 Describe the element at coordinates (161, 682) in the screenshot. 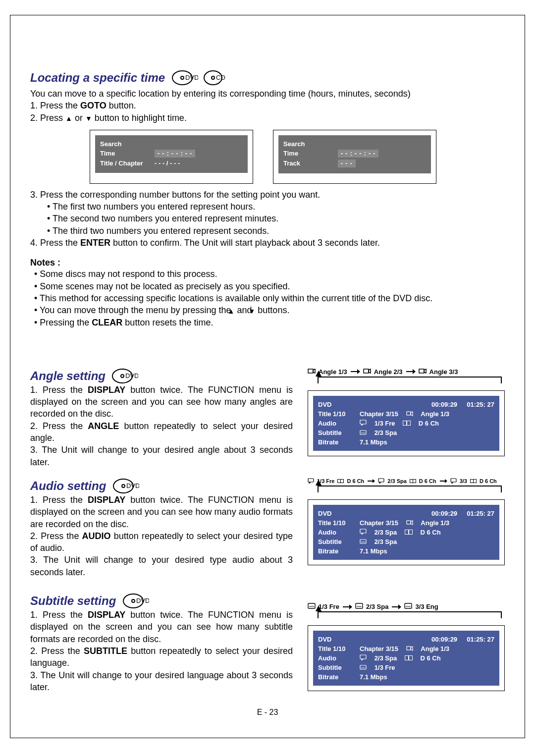

I see `subtitle-step3: 3. The Unit will change to your desired …` at that location.